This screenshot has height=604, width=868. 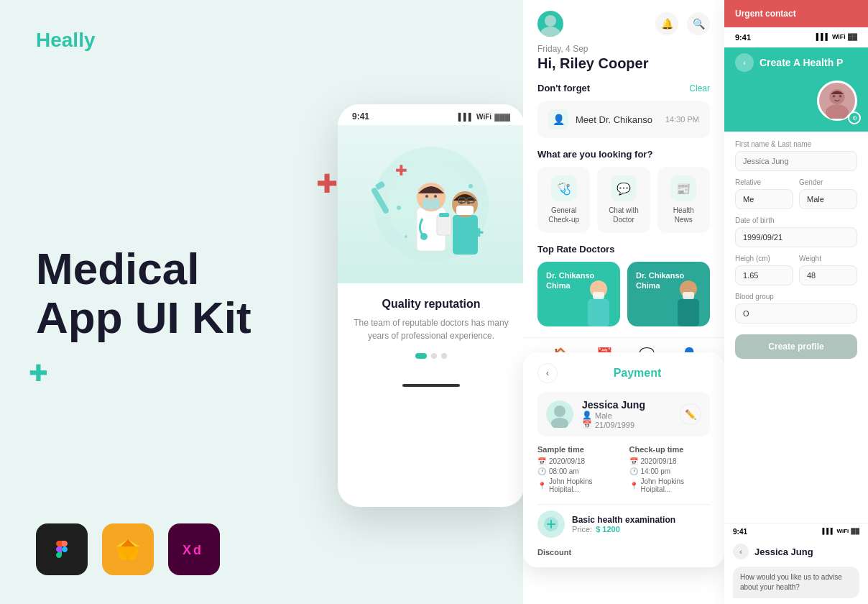 I want to click on chat-wifi: WiFi, so click(x=844, y=532).